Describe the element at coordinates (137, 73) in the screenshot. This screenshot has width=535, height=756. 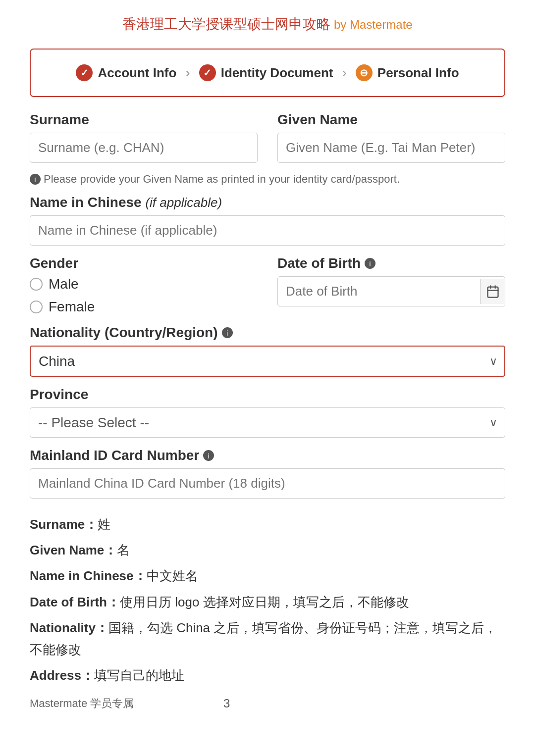
I see `step-account-info-label: Account Info` at that location.